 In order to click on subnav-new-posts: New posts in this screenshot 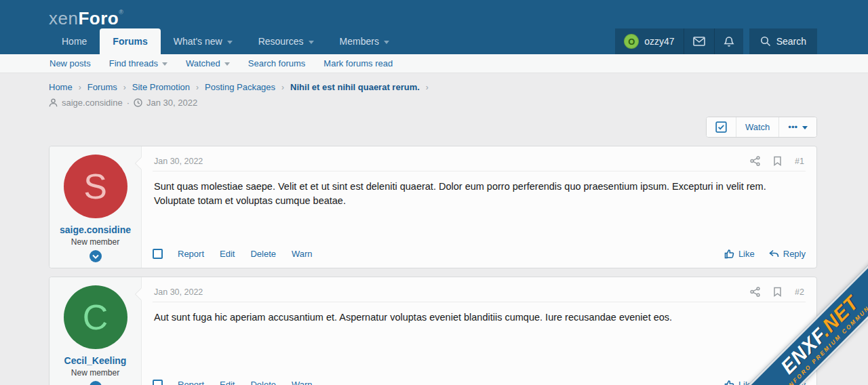, I will do `click(71, 64)`.